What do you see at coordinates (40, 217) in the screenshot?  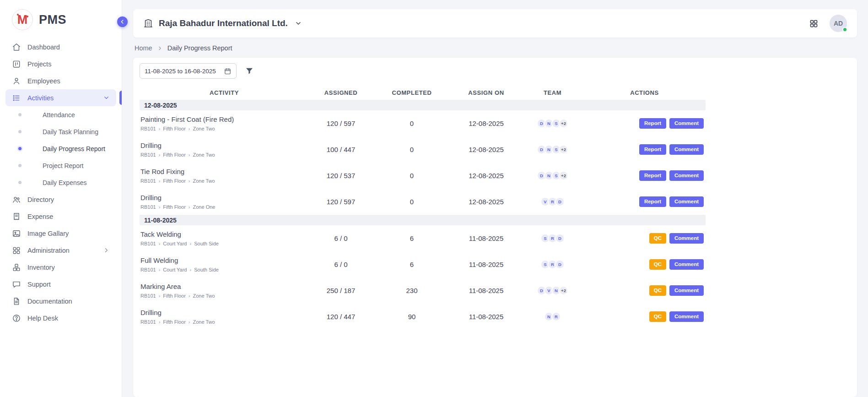 I see `sidebar-item-label: Expense` at bounding box center [40, 217].